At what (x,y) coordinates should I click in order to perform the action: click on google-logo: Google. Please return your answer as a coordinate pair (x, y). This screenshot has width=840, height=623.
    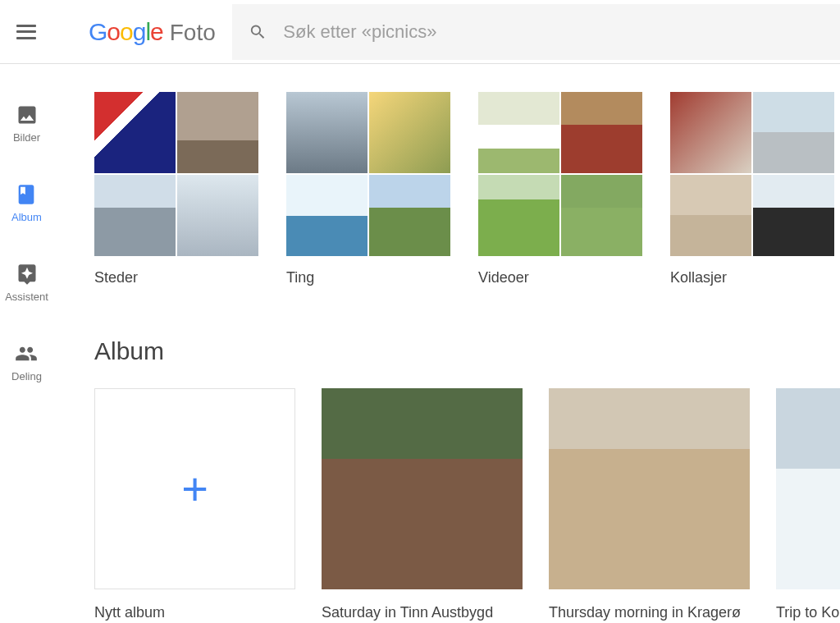
    Looking at the image, I should click on (126, 32).